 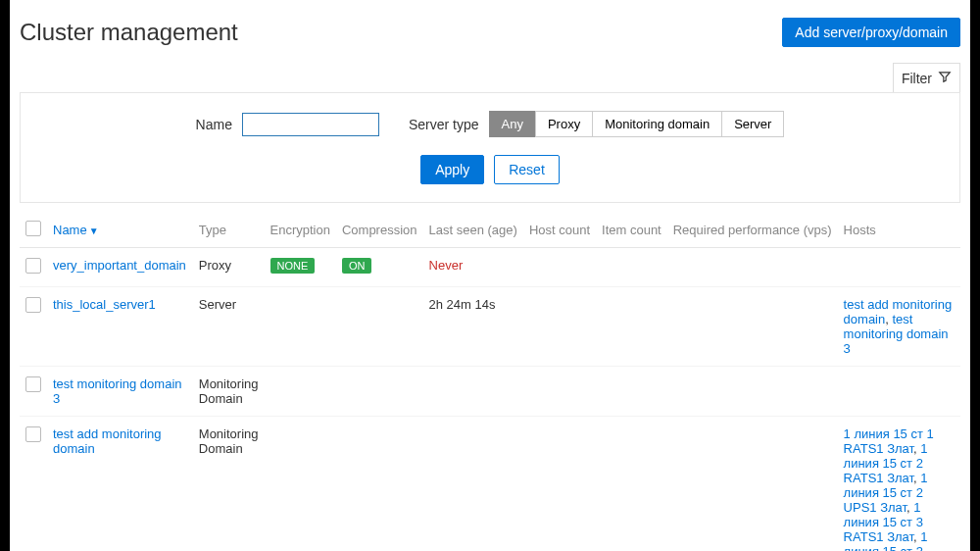 I want to click on row-name-link: test monitoring domain 3, so click(x=118, y=391).